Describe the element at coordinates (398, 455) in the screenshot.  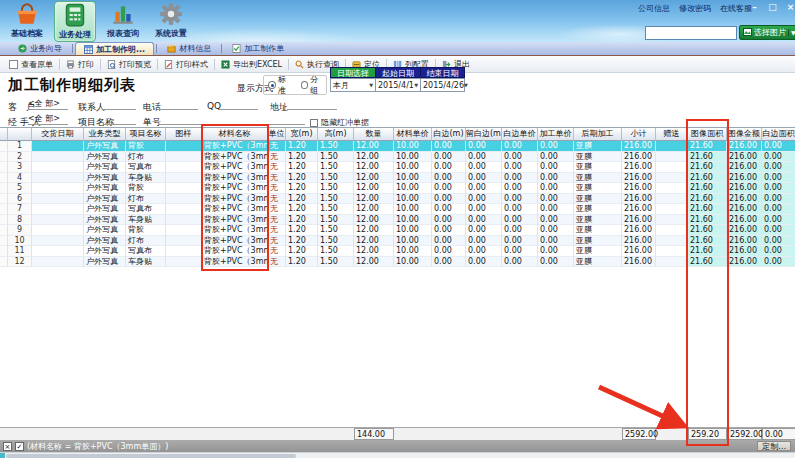
I see `horizontal-scrollbar` at that location.